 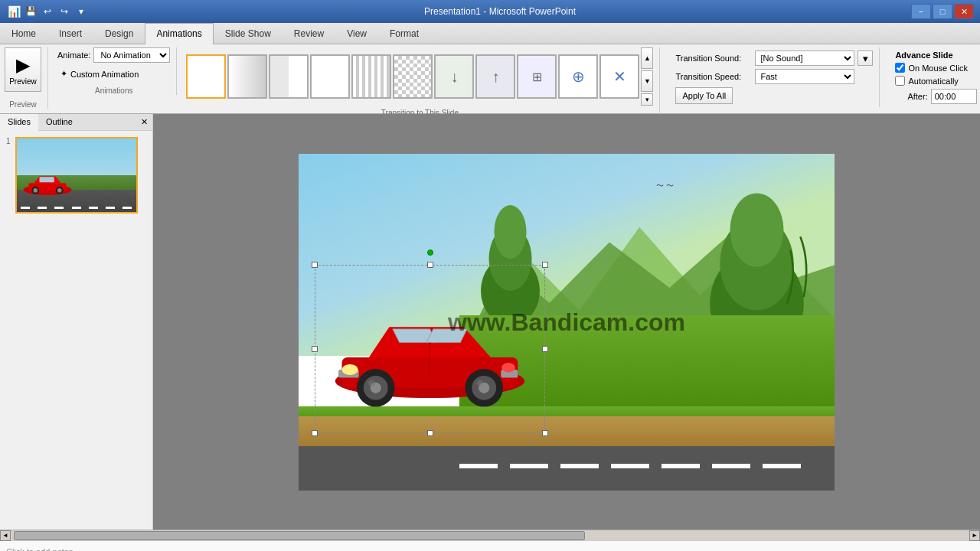 I want to click on trans-scroll-more: ▾, so click(x=647, y=99).